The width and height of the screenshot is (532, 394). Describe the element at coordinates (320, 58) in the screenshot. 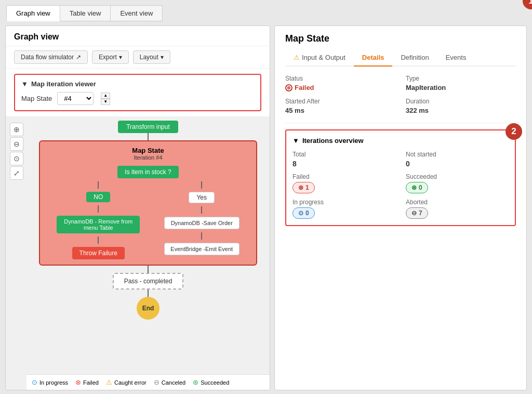

I see `tab-input-output: ⚠ Input & Output` at that location.